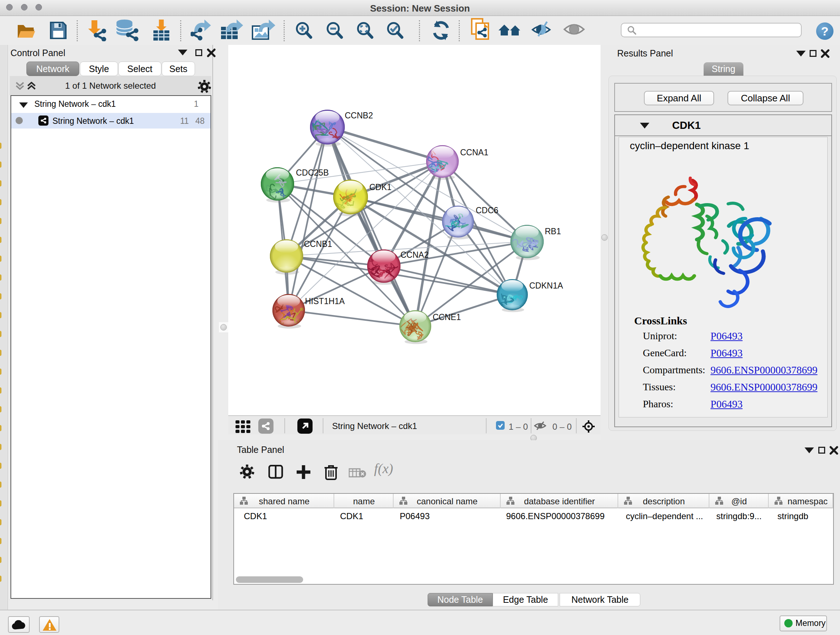 The image size is (840, 635). I want to click on svg-text: CCNB1, so click(318, 244).